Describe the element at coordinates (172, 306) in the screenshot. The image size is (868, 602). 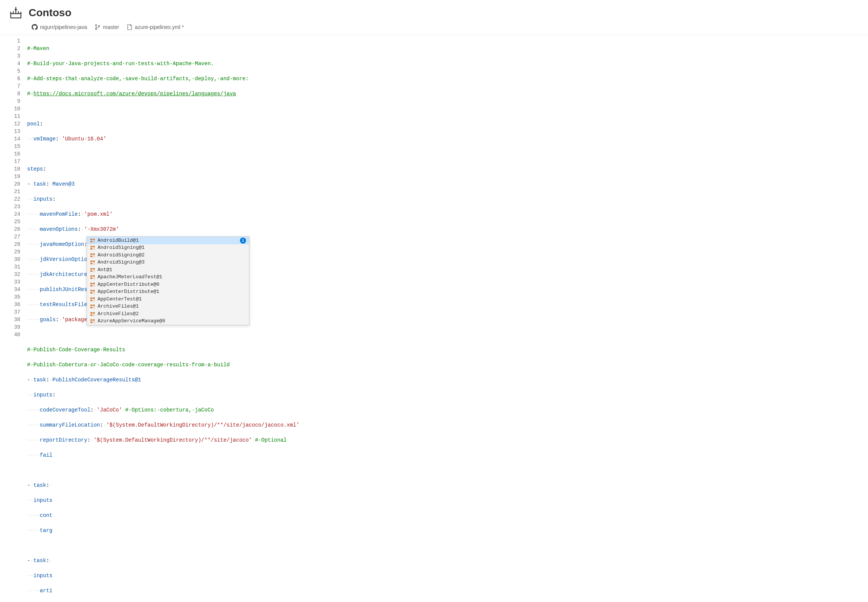
I see `intellisense-label: ArchiveFiles@1` at that location.